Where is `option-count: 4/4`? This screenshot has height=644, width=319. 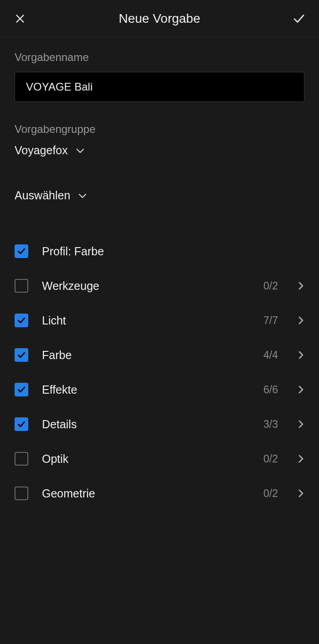
option-count: 4/4 is located at coordinates (271, 355).